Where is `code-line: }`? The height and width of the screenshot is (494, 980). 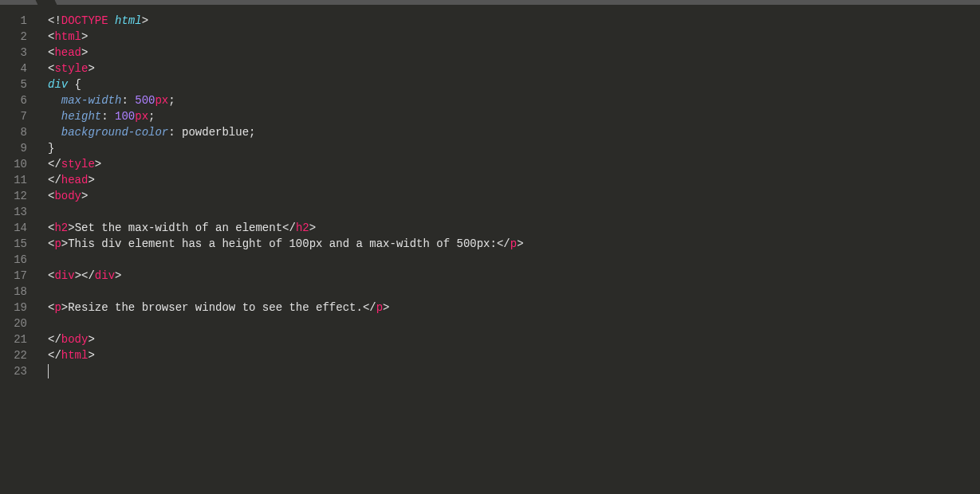
code-line: } is located at coordinates (514, 148).